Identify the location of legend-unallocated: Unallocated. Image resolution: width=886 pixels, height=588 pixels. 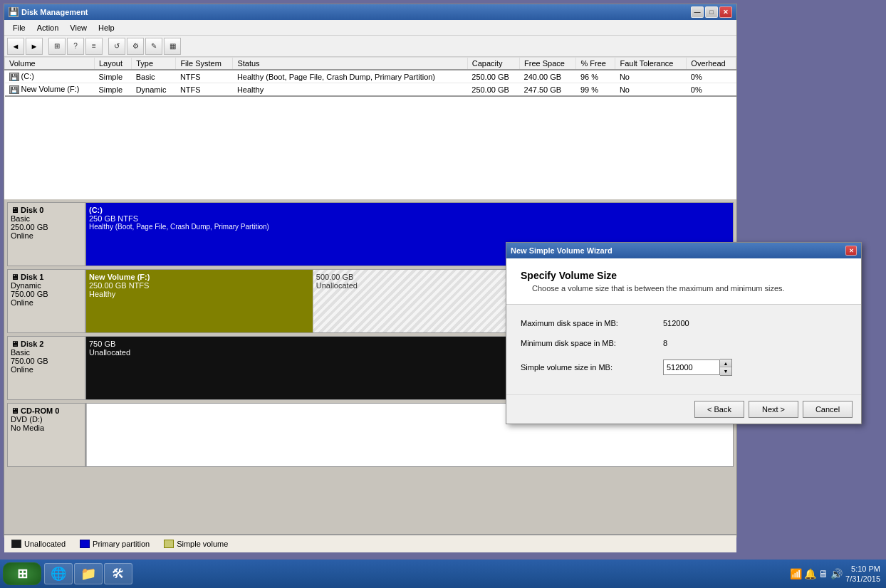
(38, 544).